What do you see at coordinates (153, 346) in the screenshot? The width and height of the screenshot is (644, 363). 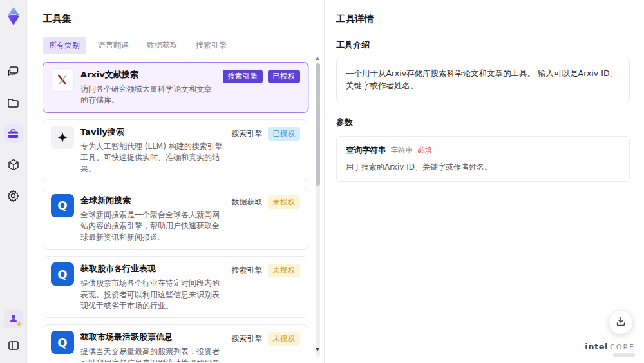 I see `tool-body: 获取市场最活跃股票信息 提供当天交易量最高的股票列表，投资者可以利用这些信息来识…` at bounding box center [153, 346].